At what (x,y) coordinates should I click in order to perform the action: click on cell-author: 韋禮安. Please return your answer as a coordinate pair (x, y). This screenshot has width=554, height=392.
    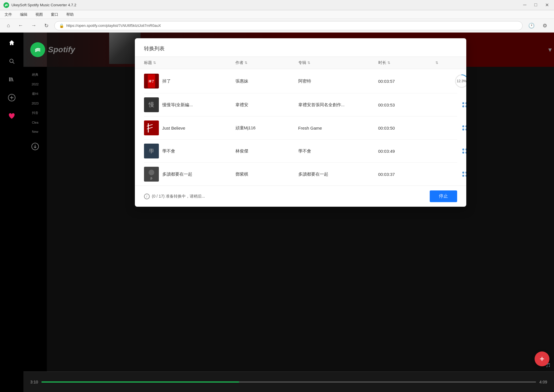
    Looking at the image, I should click on (267, 105).